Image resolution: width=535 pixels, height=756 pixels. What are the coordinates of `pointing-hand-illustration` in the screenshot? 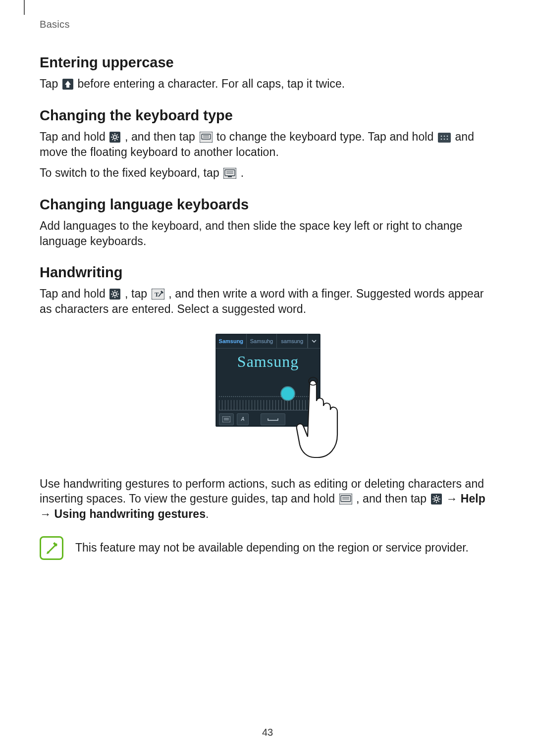 It's located at (318, 415).